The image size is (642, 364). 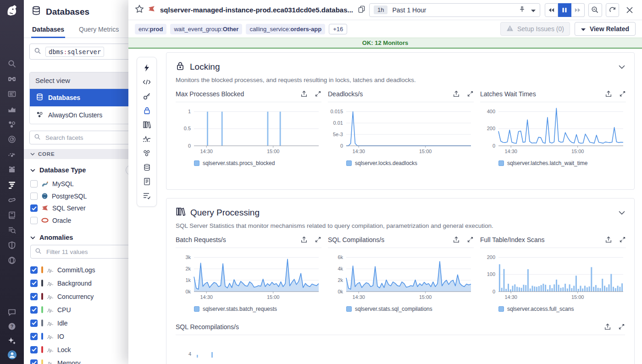 I want to click on zoom-out-button, so click(x=595, y=10).